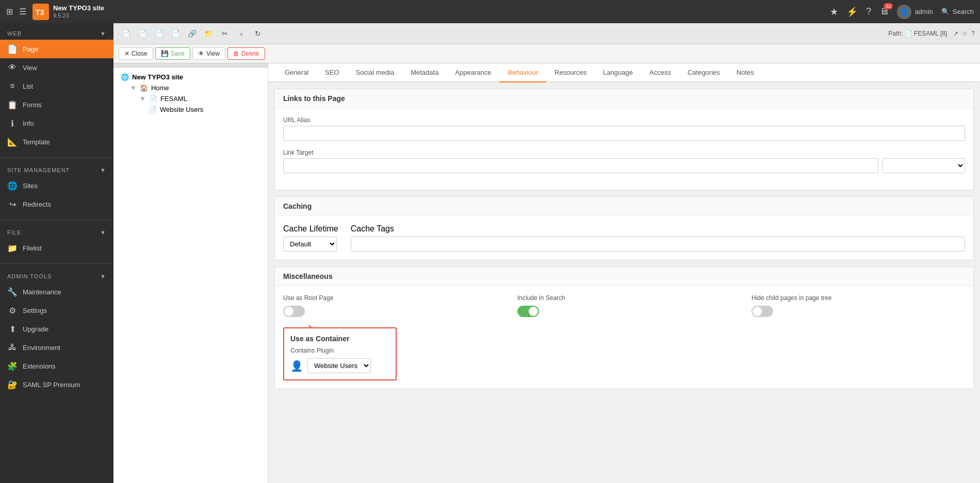  I want to click on folder-icon: 📁, so click(208, 34).